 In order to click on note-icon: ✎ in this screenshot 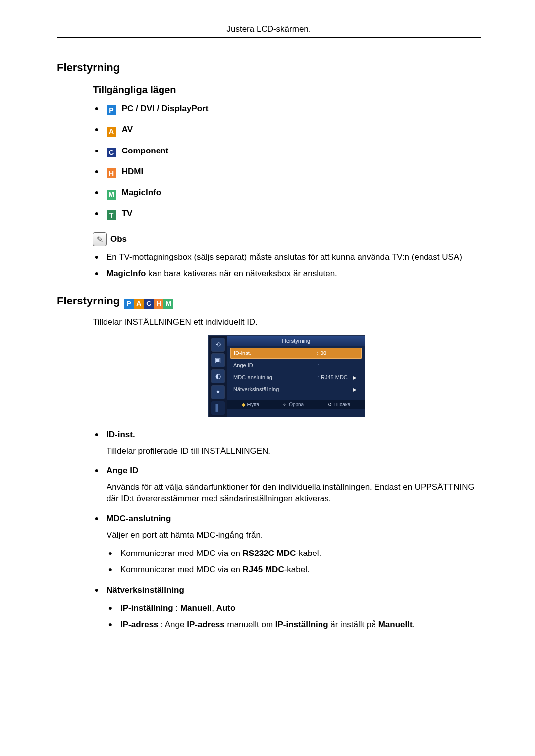, I will do `click(100, 239)`.